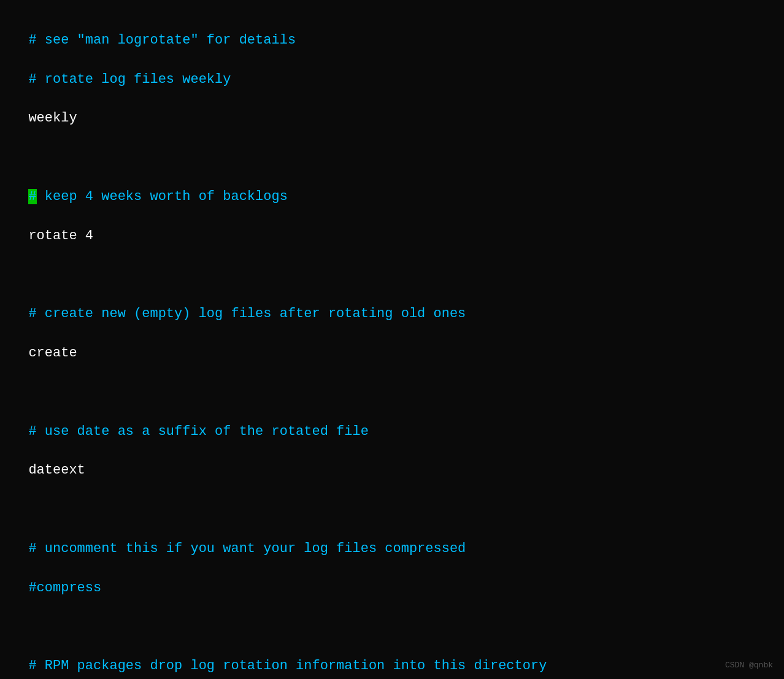 This screenshot has width=784, height=679. I want to click on line-11: # use date as a suffix of the rotated fi…, so click(199, 432).